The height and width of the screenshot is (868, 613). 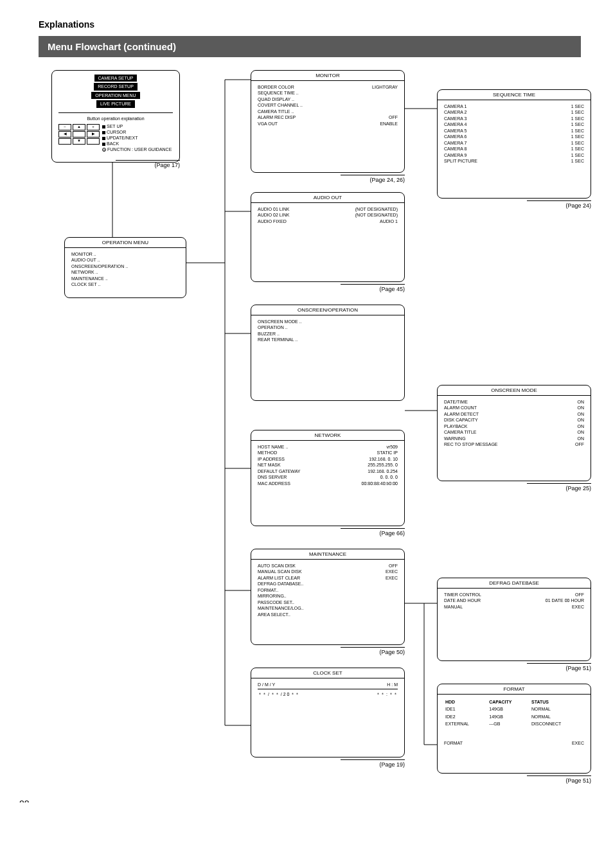 What do you see at coordinates (79, 134) in the screenshot?
I see `btn-blank` at bounding box center [79, 134].